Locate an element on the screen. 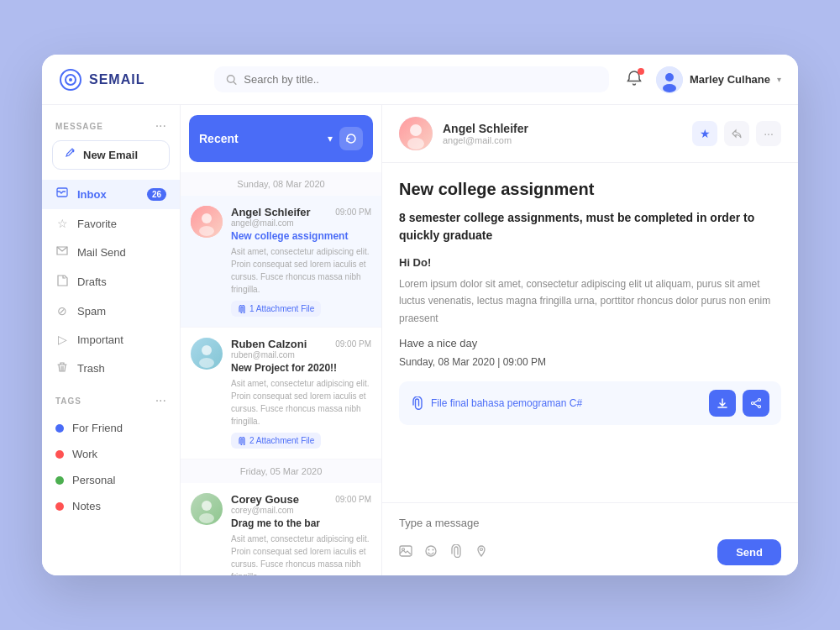 The image size is (840, 630). email-body-text: Lorem ipsum dolor sit amet, consectetur … is located at coordinates (590, 301).